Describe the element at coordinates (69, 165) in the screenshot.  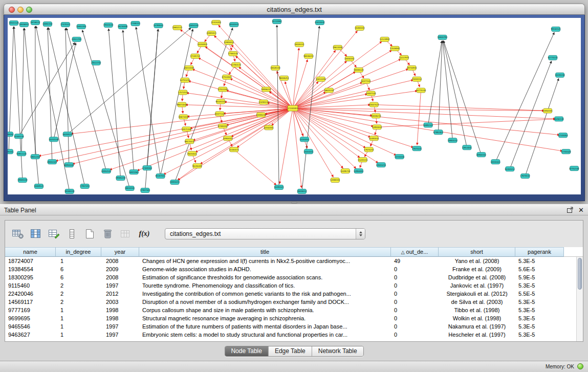
I see `graph-node: 16954140` at that location.